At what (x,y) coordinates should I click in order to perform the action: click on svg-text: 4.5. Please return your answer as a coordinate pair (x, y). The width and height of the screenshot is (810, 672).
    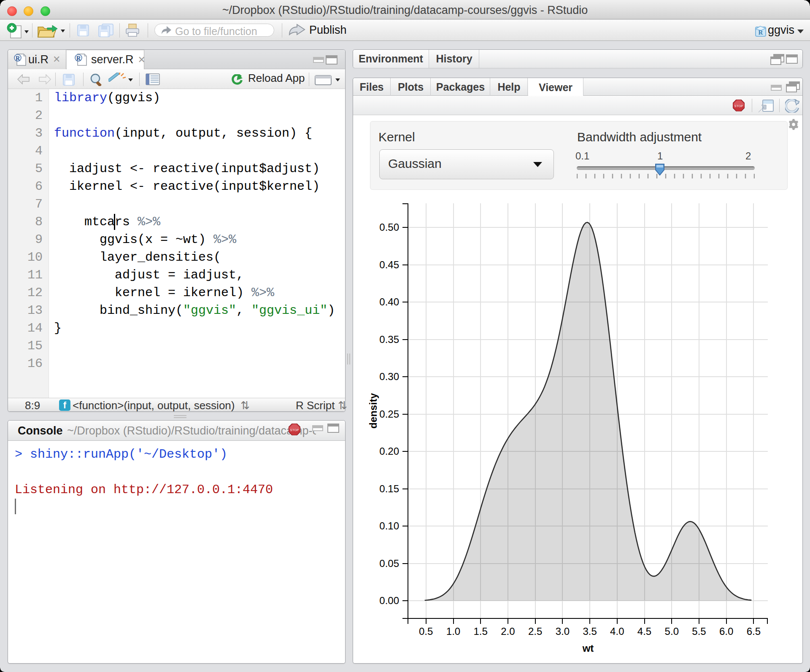
    Looking at the image, I should click on (645, 631).